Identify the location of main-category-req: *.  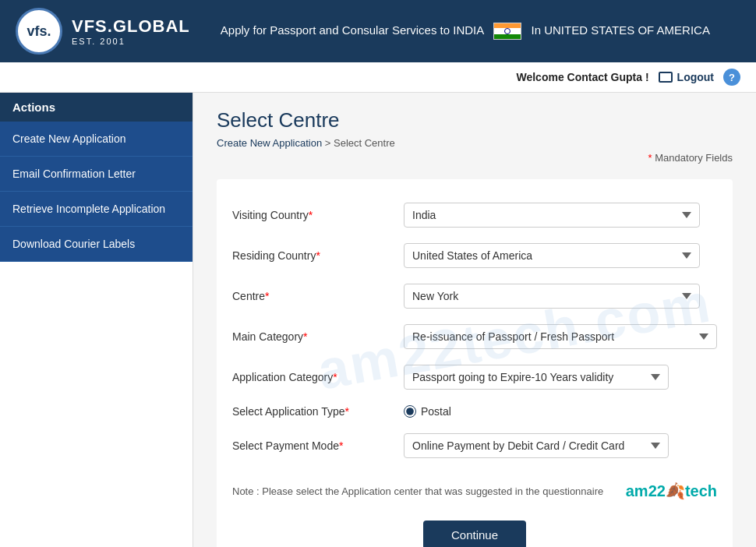
(306, 337).